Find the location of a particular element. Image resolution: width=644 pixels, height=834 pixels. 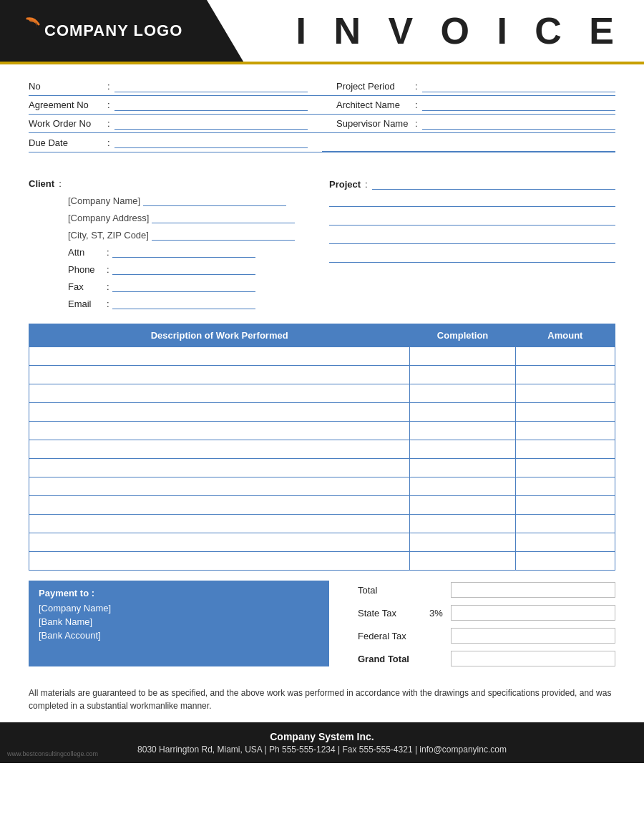

project-lines is located at coordinates (472, 229).